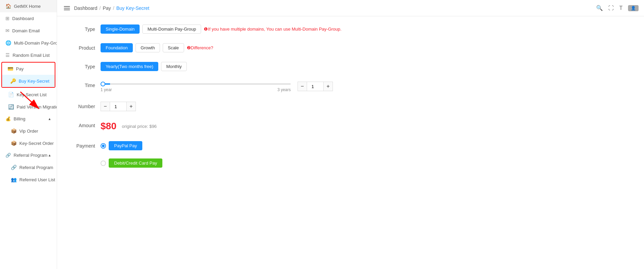  What do you see at coordinates (86, 8) in the screenshot?
I see `breadcrumb-dashboard: Dashboard` at bounding box center [86, 8].